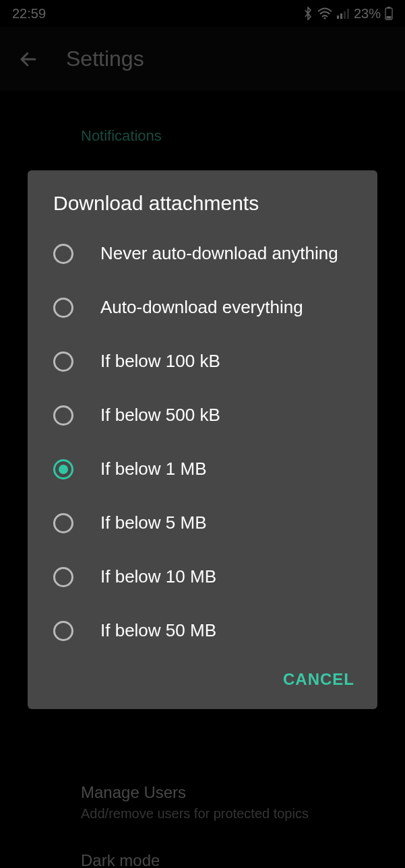 Image resolution: width=405 pixels, height=868 pixels. What do you see at coordinates (226, 631) in the screenshot?
I see `option-label: If below 50 MB` at bounding box center [226, 631].